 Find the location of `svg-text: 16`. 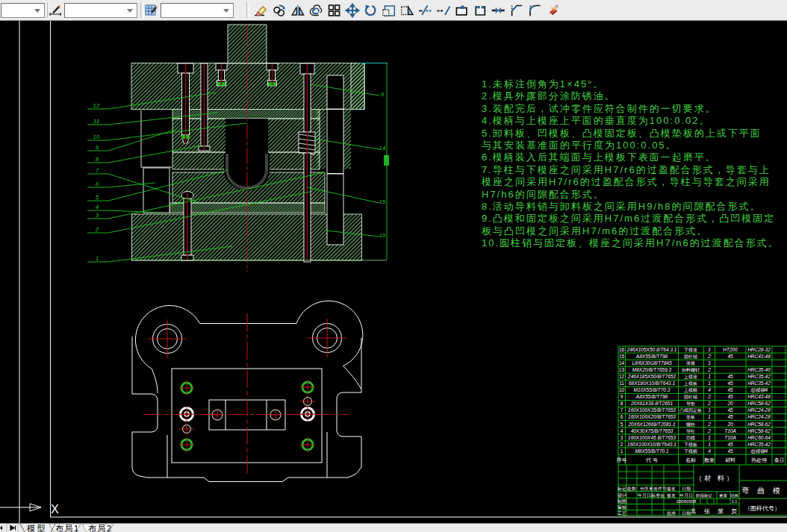

svg-text: 16 is located at coordinates (622, 349).